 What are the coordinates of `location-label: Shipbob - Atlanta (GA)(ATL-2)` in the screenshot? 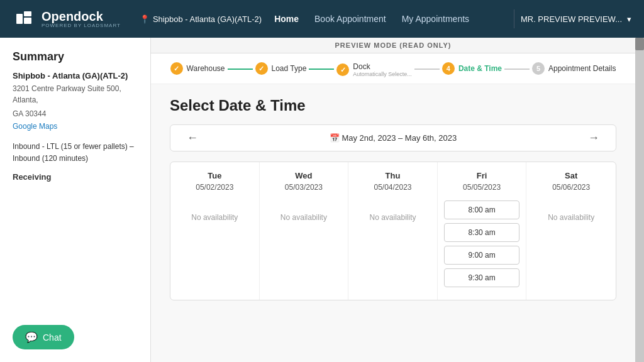 It's located at (208, 19).